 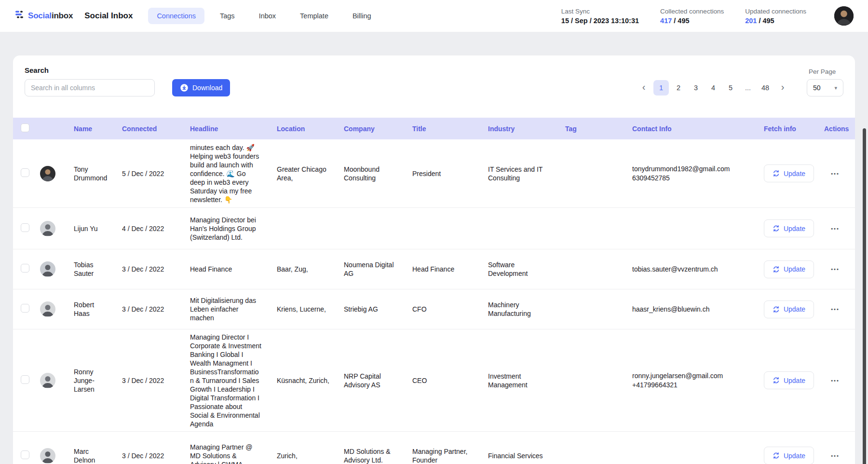 What do you see at coordinates (698, 310) in the screenshot?
I see `contact-cell: haasr_kriens@bluewin.ch` at bounding box center [698, 310].